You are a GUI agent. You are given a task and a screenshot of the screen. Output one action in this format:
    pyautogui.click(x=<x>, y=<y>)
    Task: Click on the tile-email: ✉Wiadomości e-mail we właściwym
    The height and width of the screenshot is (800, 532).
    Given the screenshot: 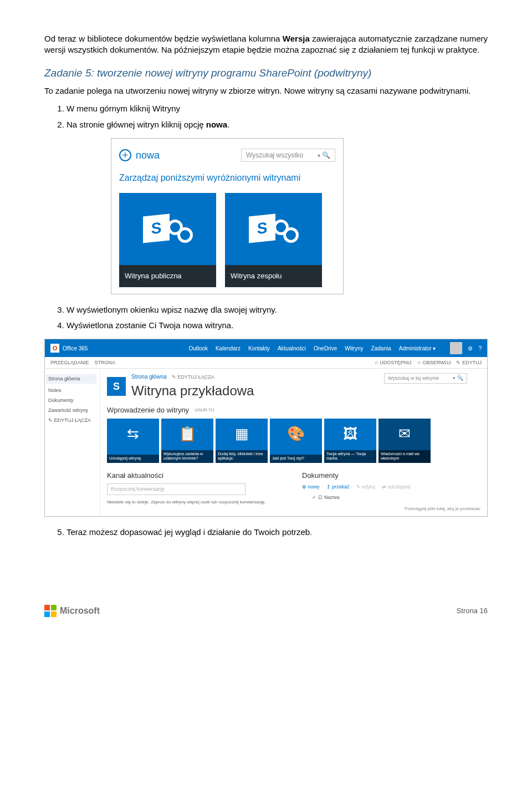 What is the action you would take?
    pyautogui.click(x=405, y=441)
    